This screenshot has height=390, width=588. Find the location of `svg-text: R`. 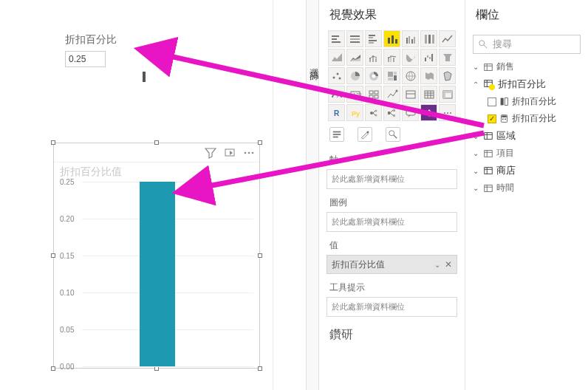

svg-text: R is located at coordinates (337, 114).